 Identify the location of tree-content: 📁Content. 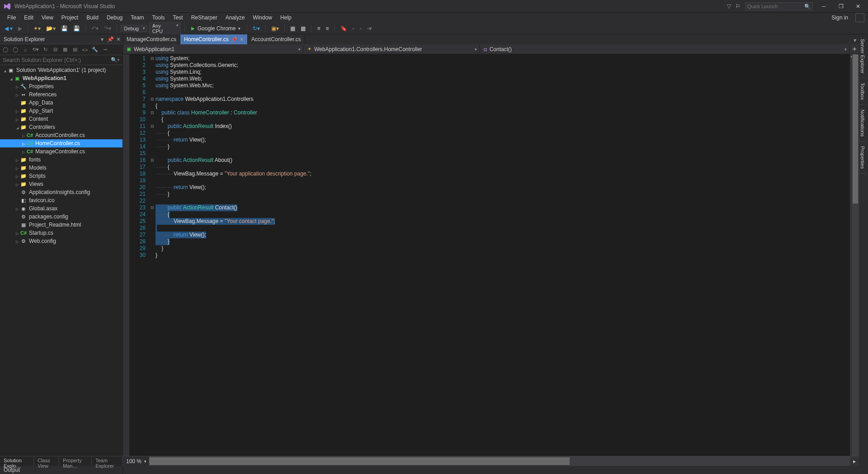
(61, 119).